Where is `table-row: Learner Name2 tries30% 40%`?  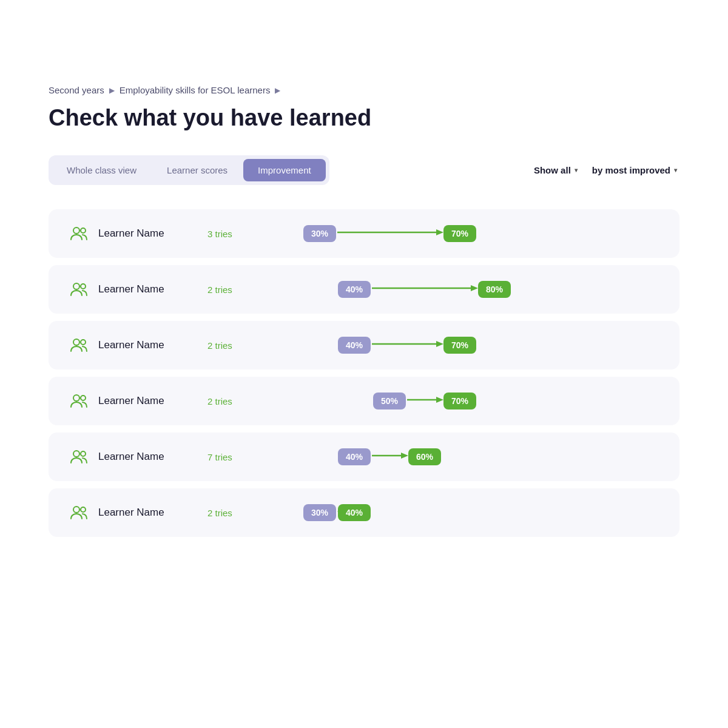 table-row: Learner Name2 tries30% 40% is located at coordinates (364, 513).